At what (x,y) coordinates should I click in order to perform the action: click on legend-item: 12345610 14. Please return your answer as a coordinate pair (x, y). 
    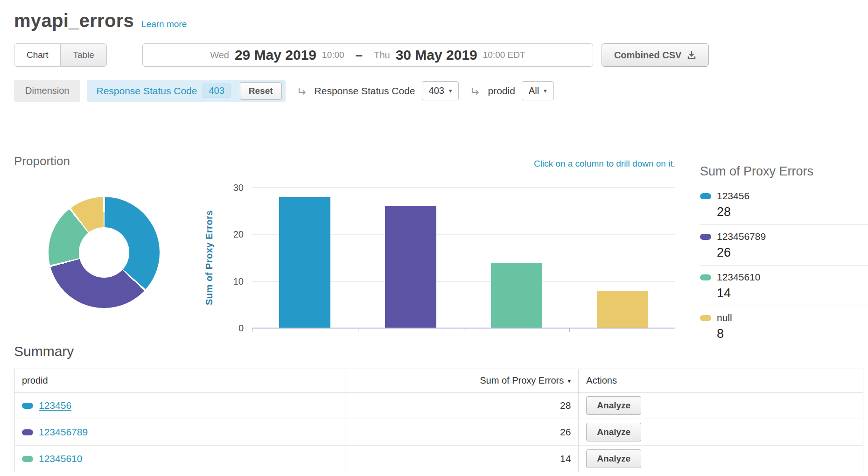
    Looking at the image, I should click on (784, 286).